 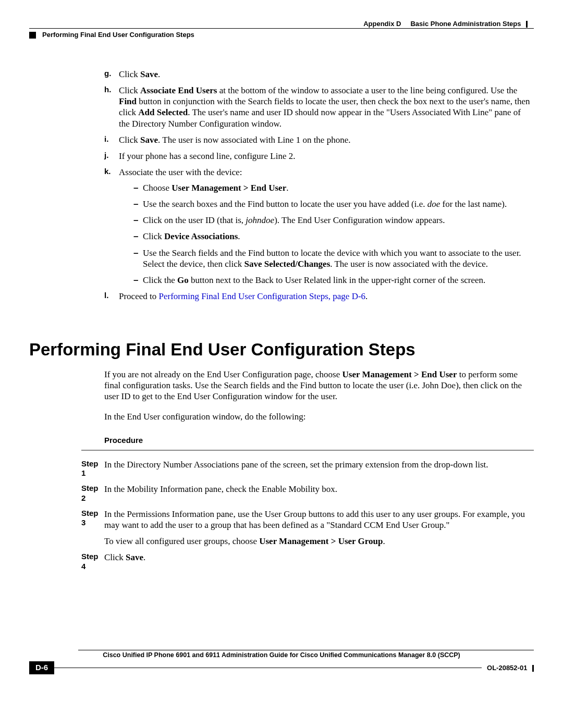 I want to click on text: Click Save. The user is now associated w…, so click(x=235, y=140).